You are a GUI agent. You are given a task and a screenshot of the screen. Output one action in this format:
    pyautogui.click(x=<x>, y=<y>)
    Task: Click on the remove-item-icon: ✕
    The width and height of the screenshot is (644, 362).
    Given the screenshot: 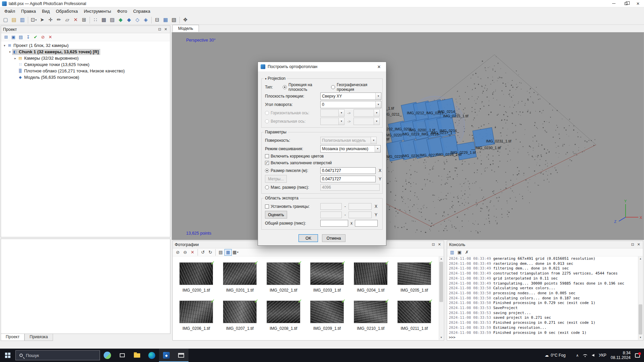 What is the action you would take?
    pyautogui.click(x=50, y=37)
    